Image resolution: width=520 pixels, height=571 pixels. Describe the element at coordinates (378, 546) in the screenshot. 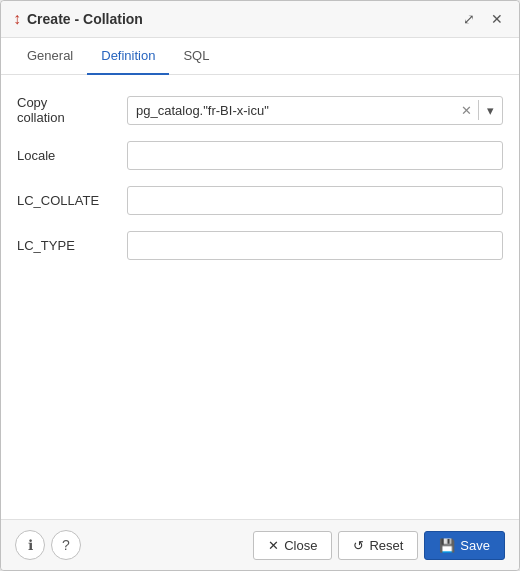

I see `reset-button: ↺ Reset` at that location.